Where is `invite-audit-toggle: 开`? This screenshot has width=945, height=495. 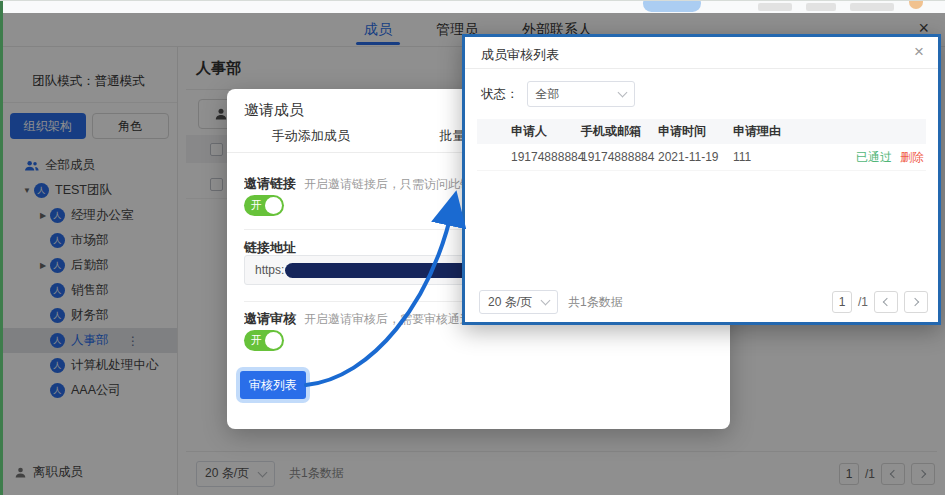 invite-audit-toggle: 开 is located at coordinates (264, 340).